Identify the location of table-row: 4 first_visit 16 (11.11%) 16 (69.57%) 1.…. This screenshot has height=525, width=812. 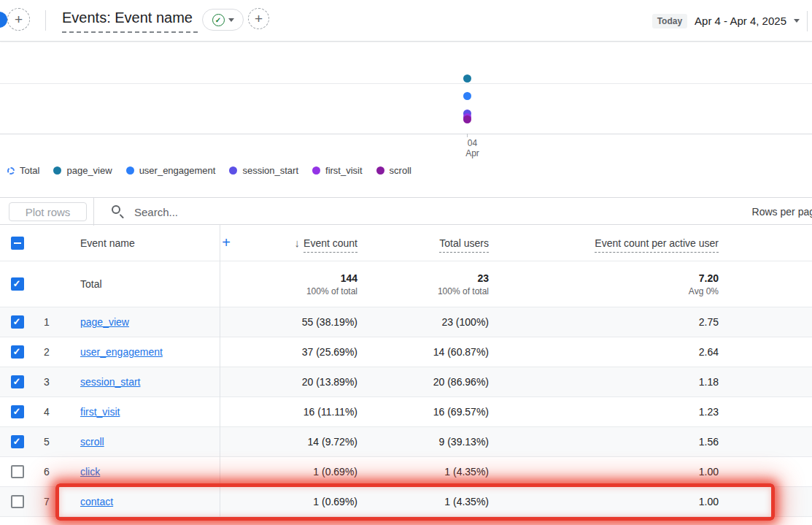
(406, 412).